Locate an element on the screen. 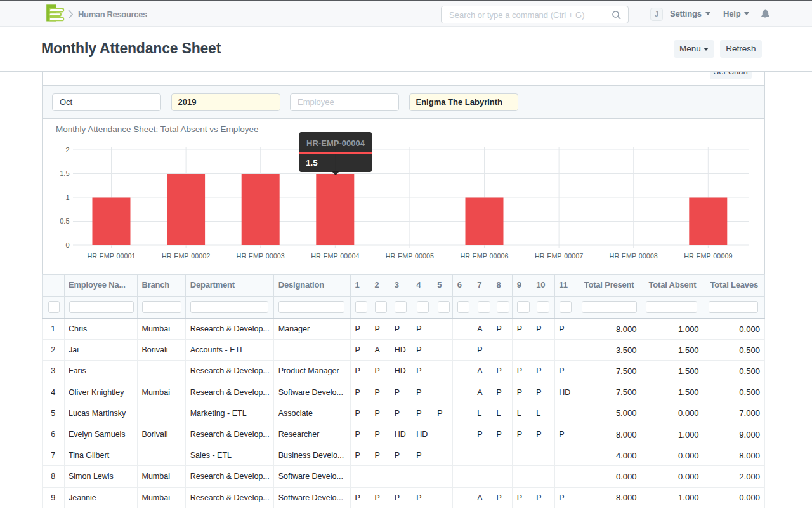 Image resolution: width=812 pixels, height=508 pixels. svg-text: HR-EMP-00002 is located at coordinates (186, 256).